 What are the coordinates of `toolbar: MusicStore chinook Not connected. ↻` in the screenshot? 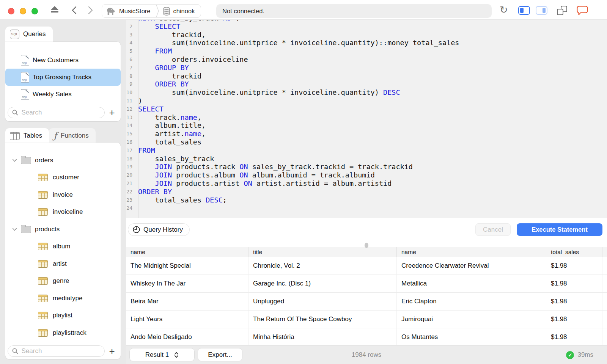 It's located at (304, 10).